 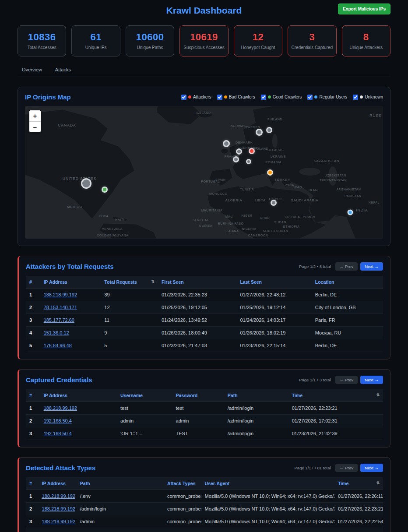 What do you see at coordinates (274, 321) in the screenshot?
I see `cell-last-seen: 01/24/2026, 14:03:17` at bounding box center [274, 321].